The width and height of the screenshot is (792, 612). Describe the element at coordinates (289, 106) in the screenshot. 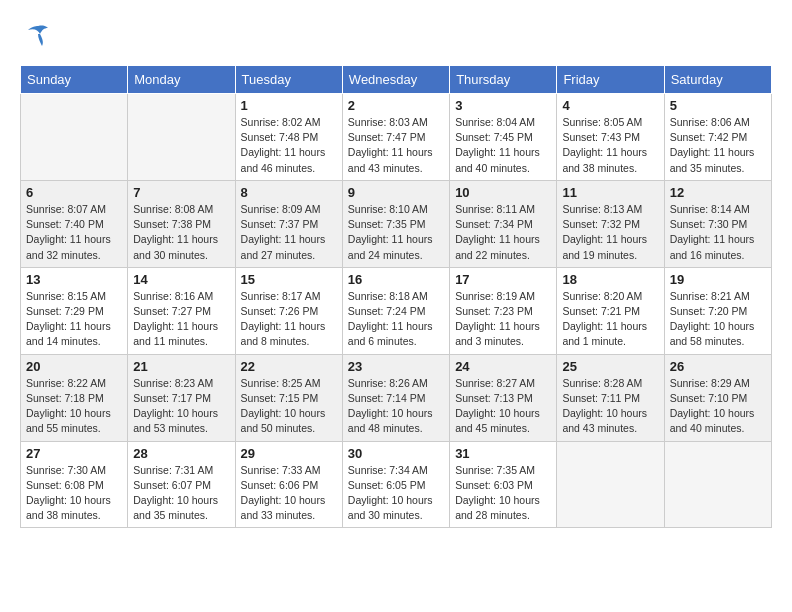

I see `day-number: 1` at that location.